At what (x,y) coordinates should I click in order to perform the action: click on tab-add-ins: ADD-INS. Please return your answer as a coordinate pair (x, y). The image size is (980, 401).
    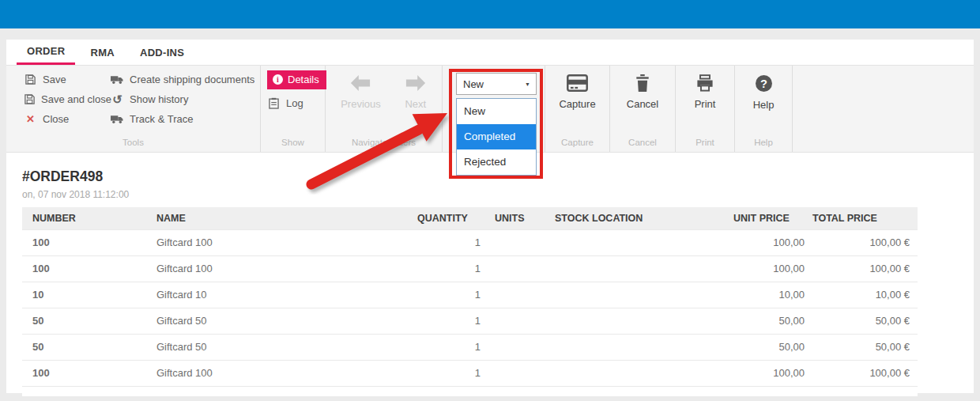
    Looking at the image, I should click on (162, 52).